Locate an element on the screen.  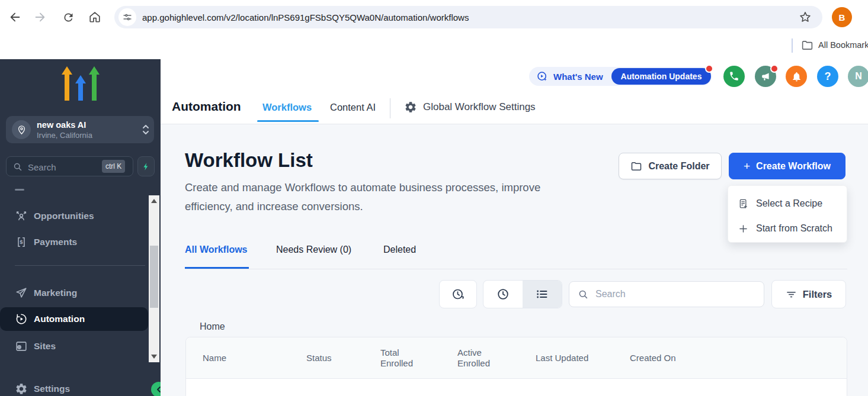
bookmarks-divider is located at coordinates (792, 46).